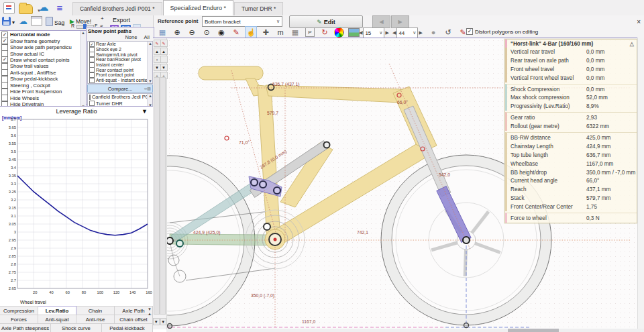 The height and width of the screenshot is (332, 644). I want to click on snapshot-icon: ●, so click(433, 32).